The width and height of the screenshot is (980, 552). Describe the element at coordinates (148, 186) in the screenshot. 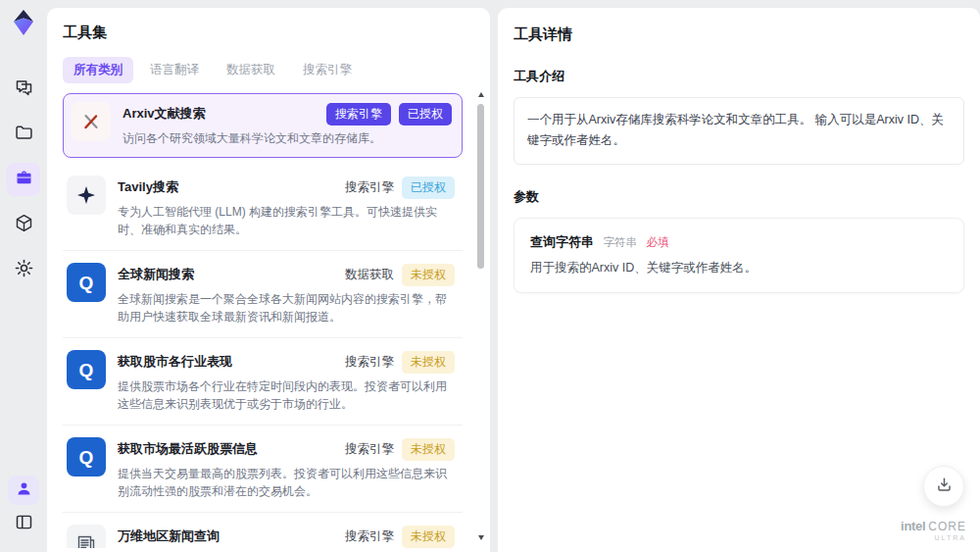

I see `tool-name: Tavily搜索` at that location.